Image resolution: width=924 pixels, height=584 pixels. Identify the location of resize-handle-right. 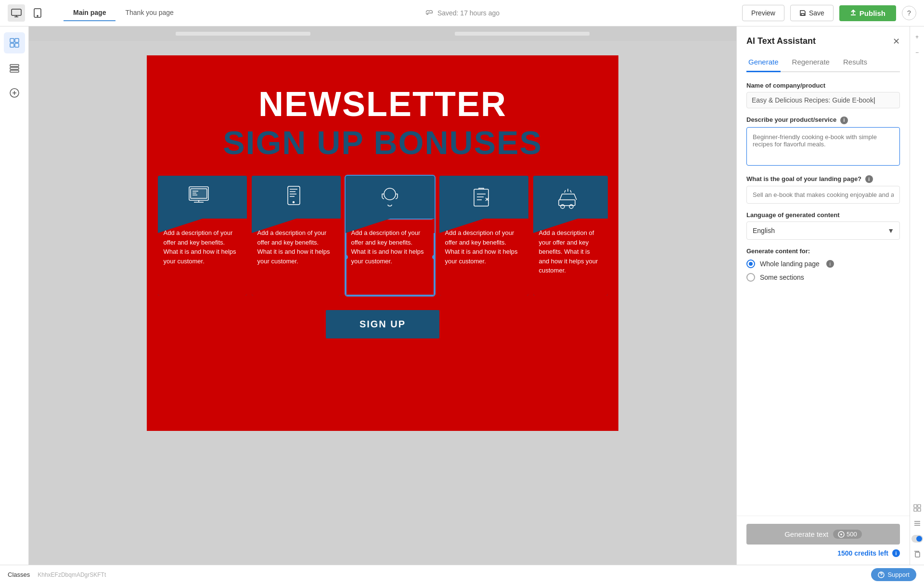
(433, 257).